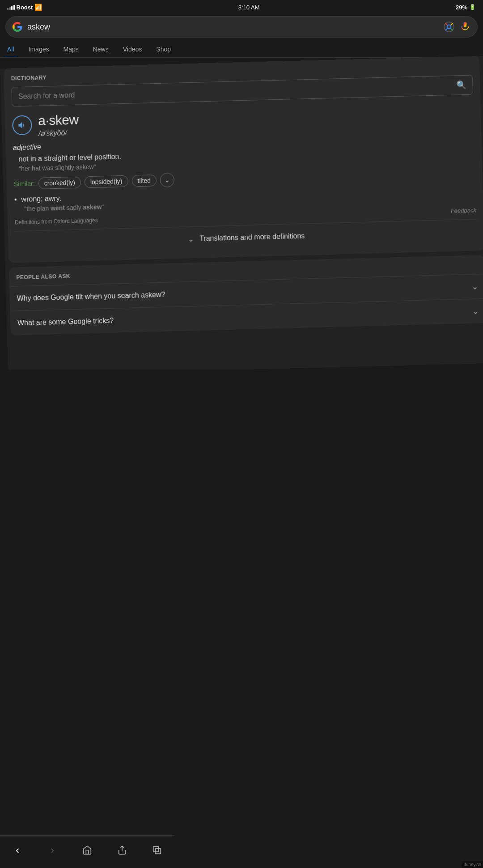 This screenshot has height=868, width=483. Describe the element at coordinates (59, 183) in the screenshot. I see `chip-crooked: crooked(ly)` at that location.